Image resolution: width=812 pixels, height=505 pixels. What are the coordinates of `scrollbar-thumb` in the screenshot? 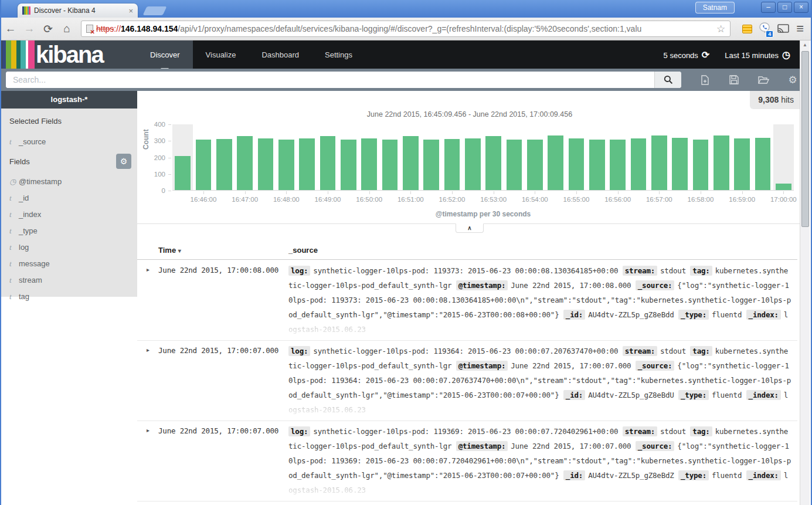 It's located at (806, 139).